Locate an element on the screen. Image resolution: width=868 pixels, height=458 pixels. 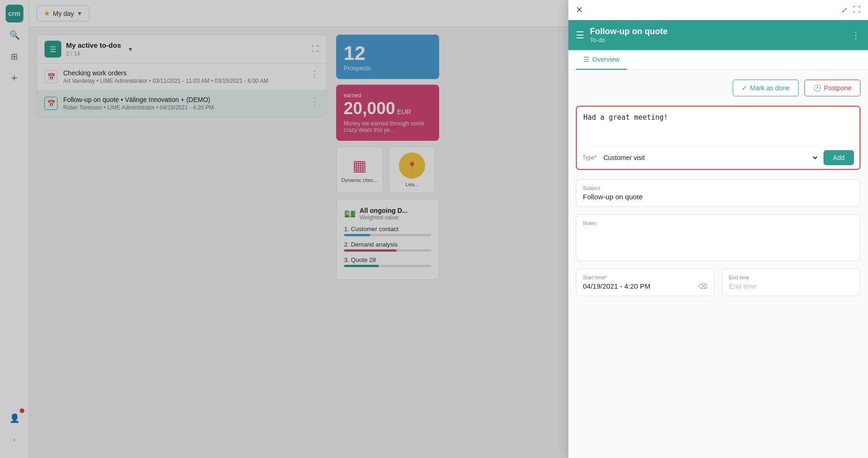
note-type-row: Type* Customer visit Add is located at coordinates (718, 157).